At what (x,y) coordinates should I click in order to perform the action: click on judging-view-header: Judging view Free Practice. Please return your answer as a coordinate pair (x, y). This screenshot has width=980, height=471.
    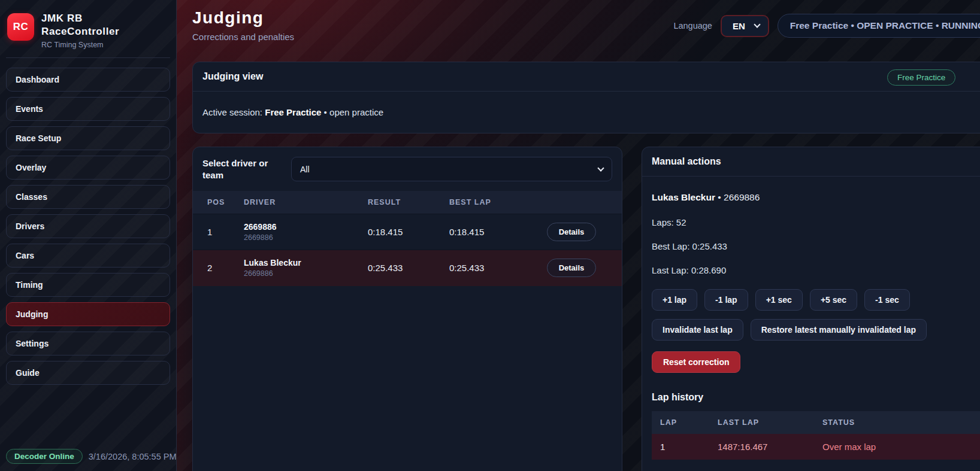
    Looking at the image, I should click on (586, 77).